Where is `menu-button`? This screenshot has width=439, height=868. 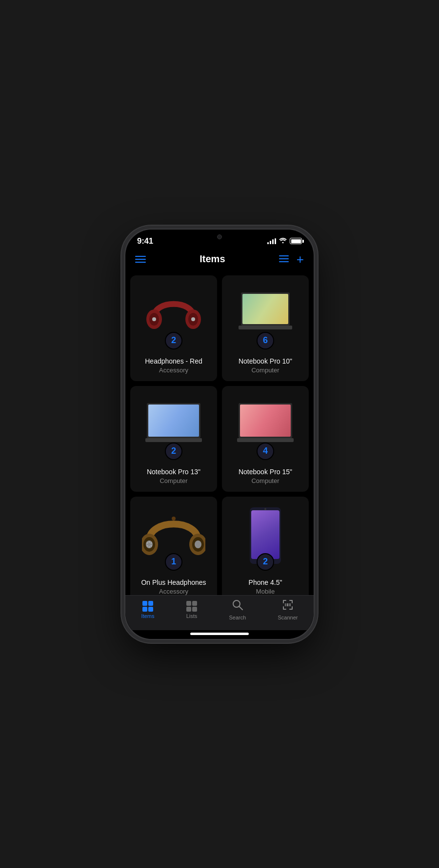 menu-button is located at coordinates (140, 259).